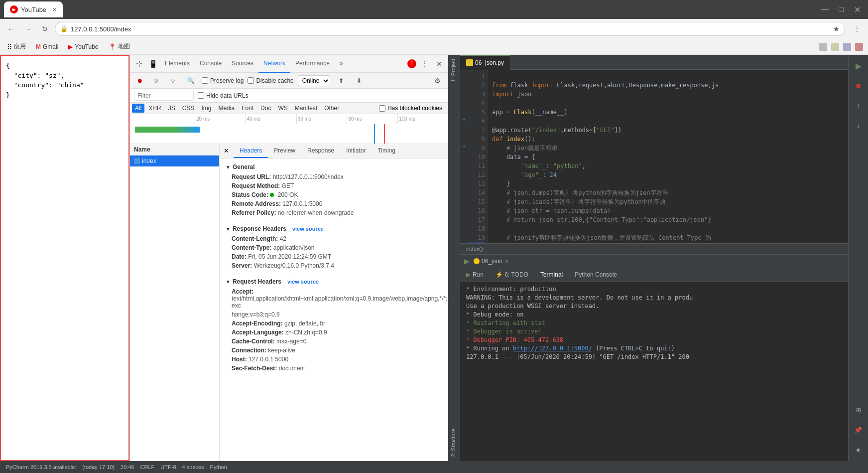 The width and height of the screenshot is (868, 473). I want to click on bottom-tab-todo: ⚡ 6: TODO, so click(512, 275).